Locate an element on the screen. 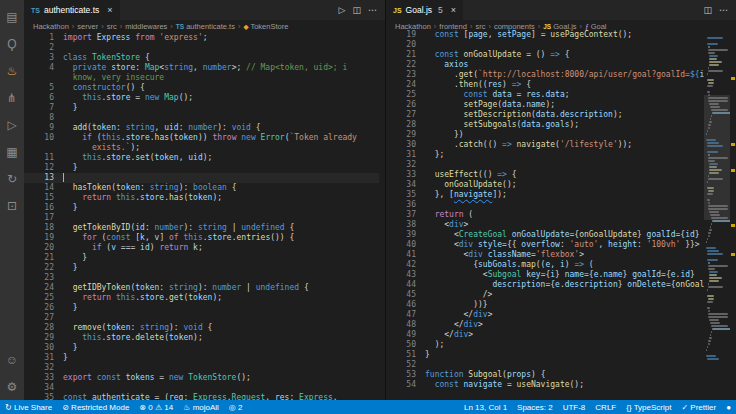  cursor-position: Ln 13, Col 1 is located at coordinates (486, 407).